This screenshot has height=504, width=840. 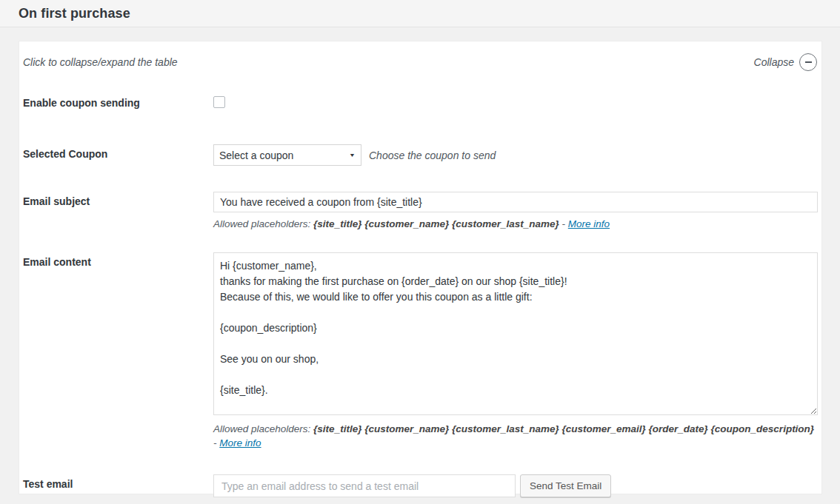 I want to click on collapse-hint: Click to collapse/expand the table, so click(x=101, y=62).